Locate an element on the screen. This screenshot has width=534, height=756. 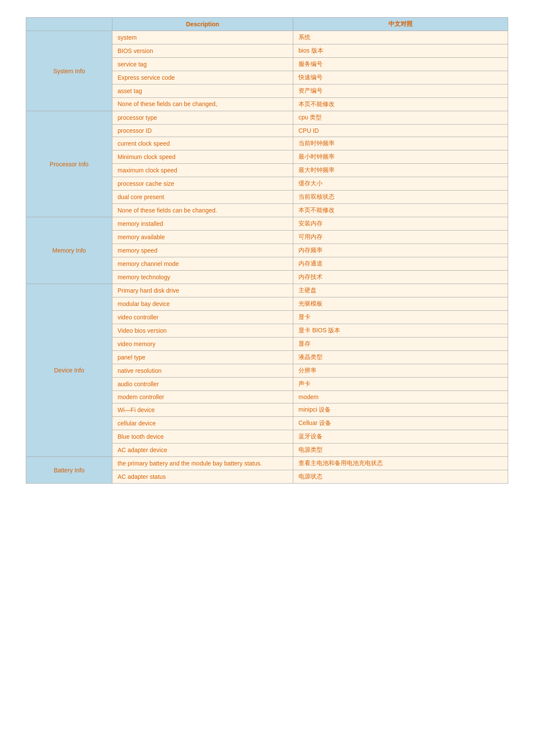
description-cell: memory speed is located at coordinates (203, 251).